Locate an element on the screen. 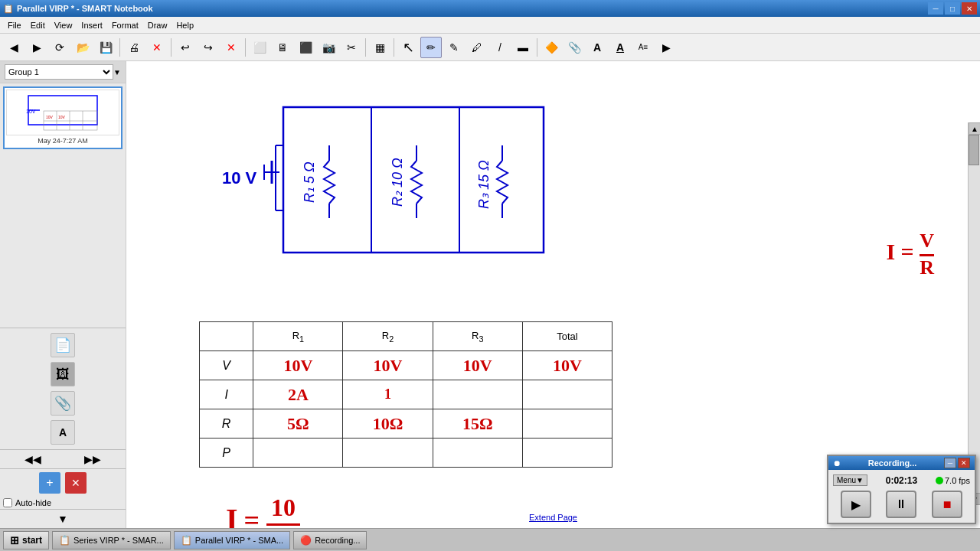 Image resolution: width=980 pixels, height=551 pixels. menu-item-help: Help is located at coordinates (185, 25).